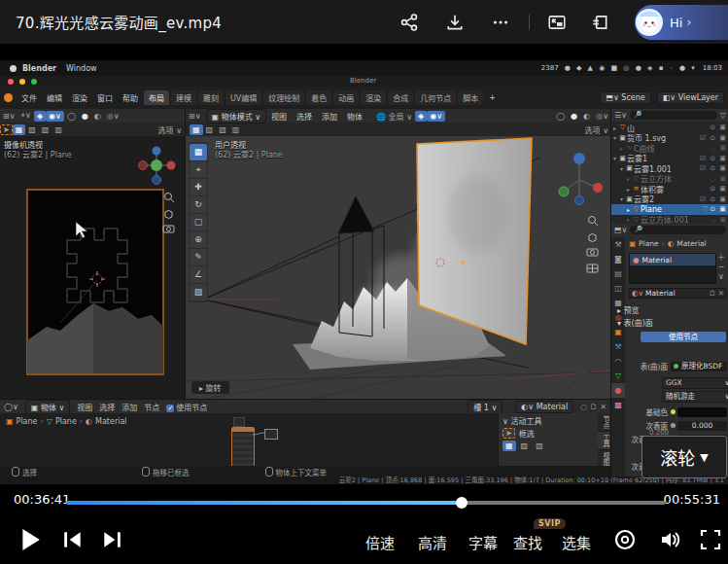 This screenshot has width=728, height=564. Describe the element at coordinates (670, 189) in the screenshot. I see `outliner-row: ▸≋体积雾⊙ ▣` at that location.